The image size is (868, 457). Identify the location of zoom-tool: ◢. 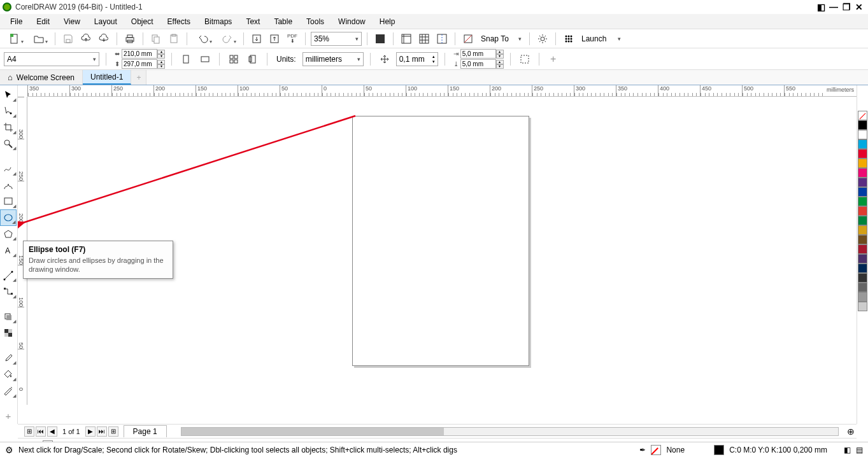
(8, 144).